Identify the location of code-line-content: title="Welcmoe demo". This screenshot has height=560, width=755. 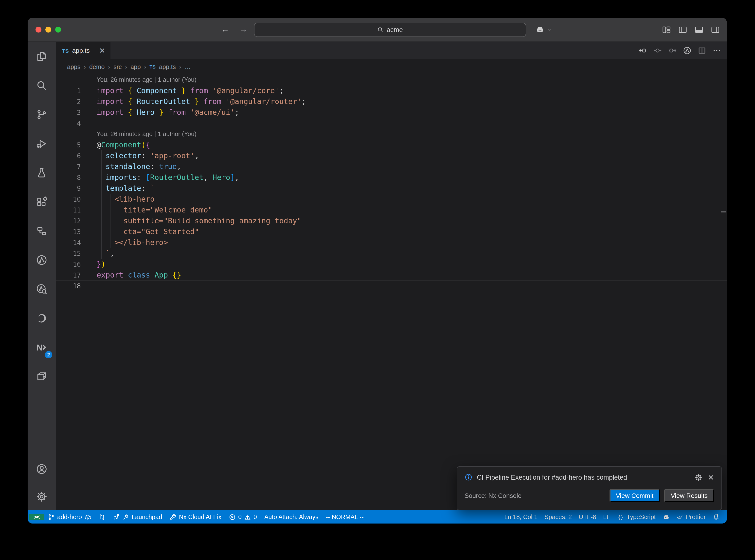
(404, 210).